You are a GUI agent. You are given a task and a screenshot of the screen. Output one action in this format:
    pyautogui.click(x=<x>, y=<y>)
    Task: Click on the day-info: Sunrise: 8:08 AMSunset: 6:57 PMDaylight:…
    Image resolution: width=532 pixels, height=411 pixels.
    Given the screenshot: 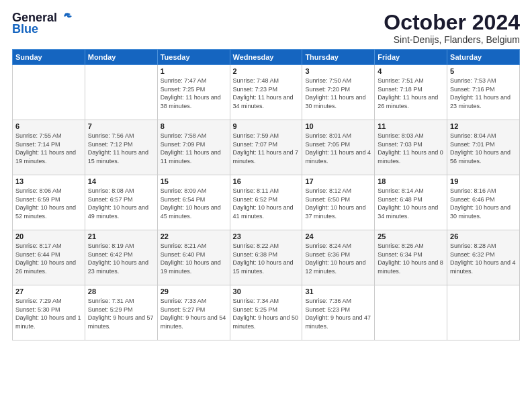 What is the action you would take?
    pyautogui.click(x=121, y=203)
    